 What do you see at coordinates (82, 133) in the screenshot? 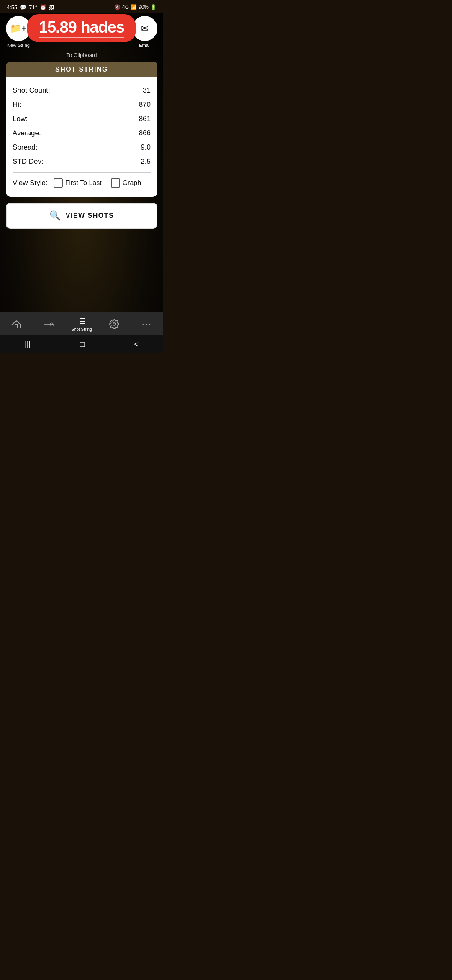
I see `stat-row-average: Average: 866` at bounding box center [82, 133].